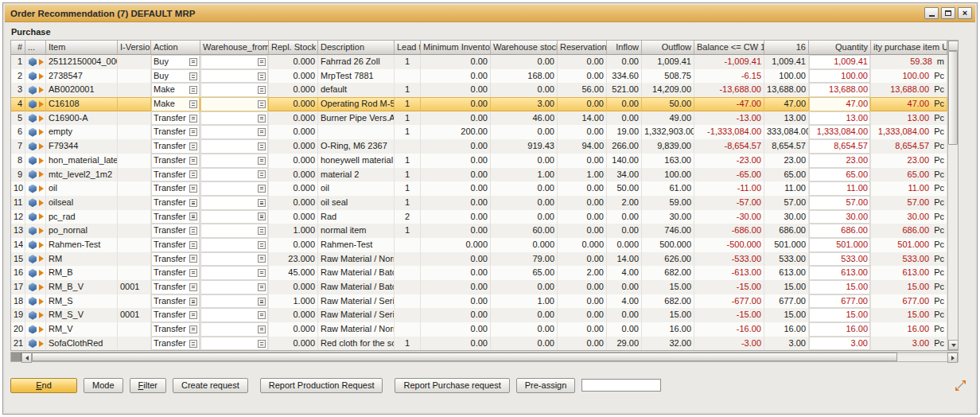 This screenshot has width=980, height=417. Describe the element at coordinates (624, 48) in the screenshot. I see `col-header-inflow: Inflow` at that location.